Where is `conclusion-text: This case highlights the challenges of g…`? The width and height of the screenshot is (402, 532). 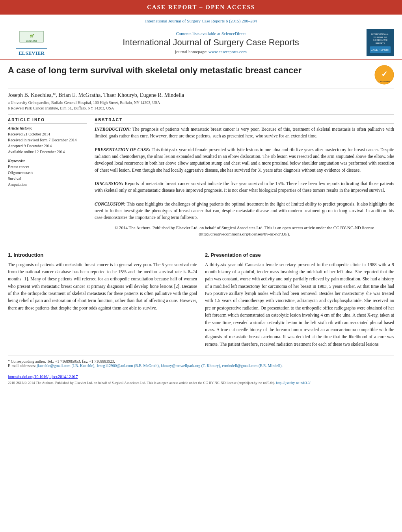 conclusion-text: This case highlights the challenges of g… is located at coordinates (244, 211).